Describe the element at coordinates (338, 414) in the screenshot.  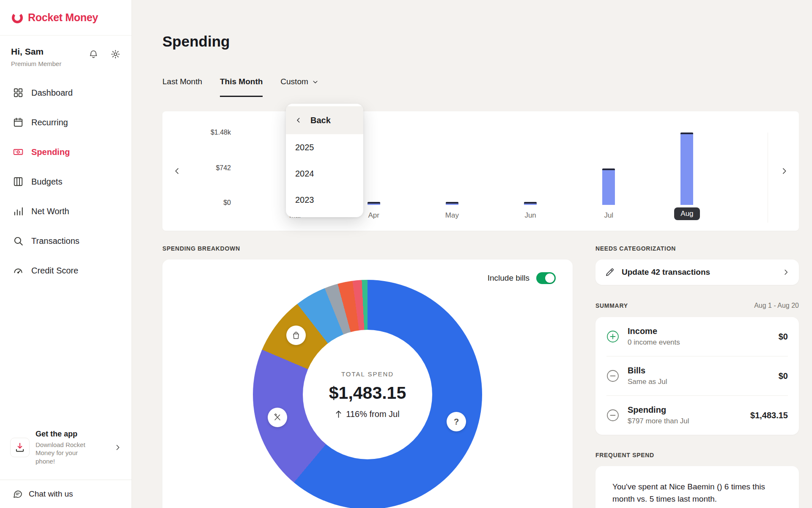
I see `arrow-up-icon` at that location.